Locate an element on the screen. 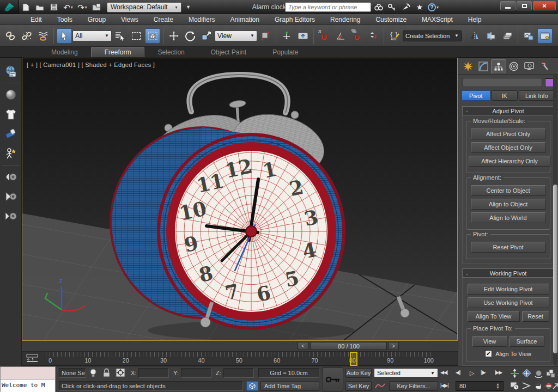  menu-item: Rendering is located at coordinates (345, 20).